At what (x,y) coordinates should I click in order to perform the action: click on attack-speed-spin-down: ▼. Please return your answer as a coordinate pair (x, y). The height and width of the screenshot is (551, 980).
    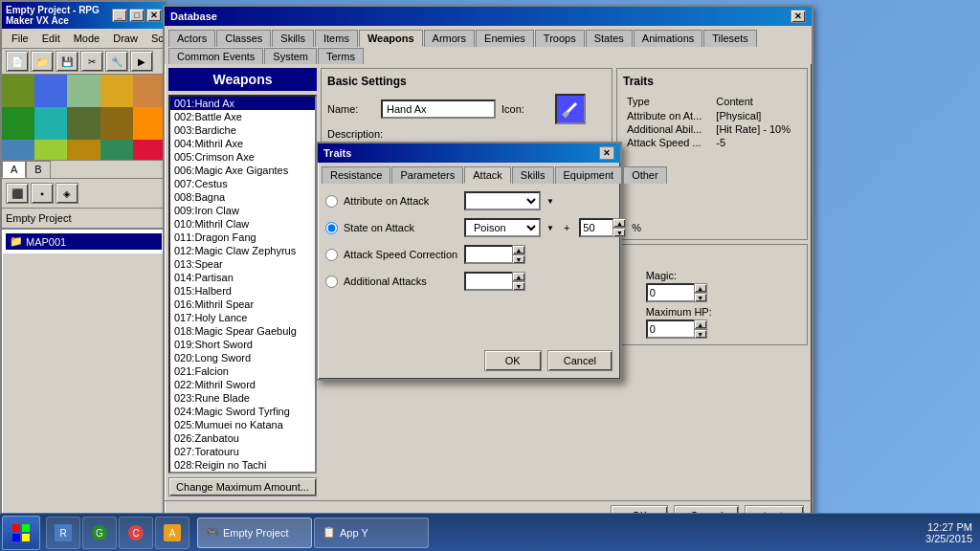
    Looking at the image, I should click on (519, 259).